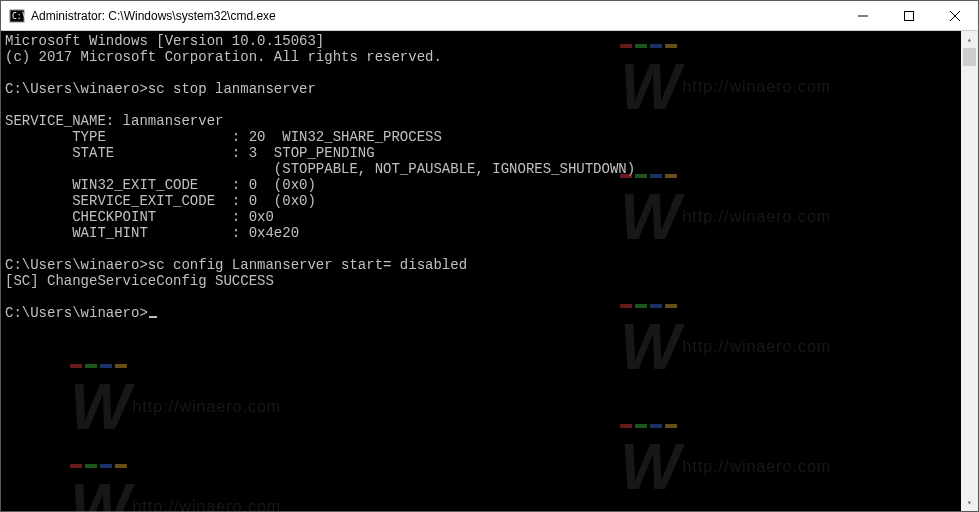 The height and width of the screenshot is (512, 979). I want to click on window-controls, so click(909, 16).